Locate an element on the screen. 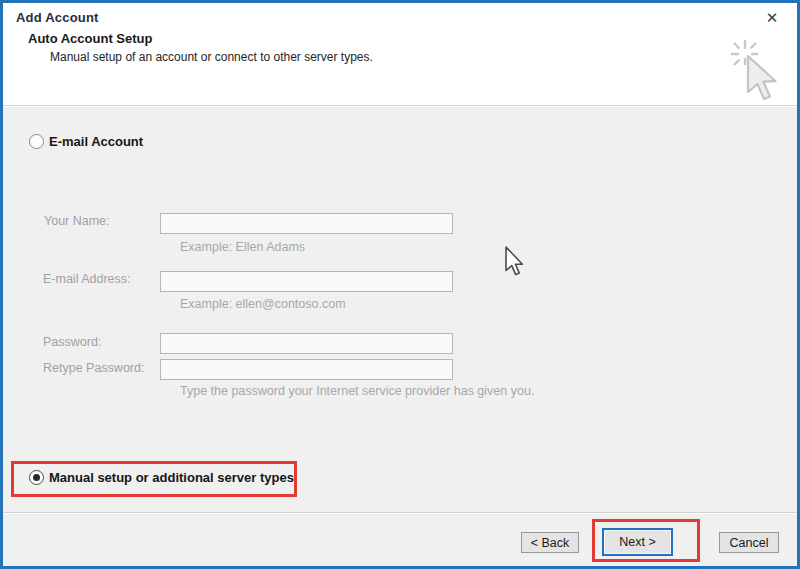 This screenshot has height=569, width=800. password-input is located at coordinates (306, 344).